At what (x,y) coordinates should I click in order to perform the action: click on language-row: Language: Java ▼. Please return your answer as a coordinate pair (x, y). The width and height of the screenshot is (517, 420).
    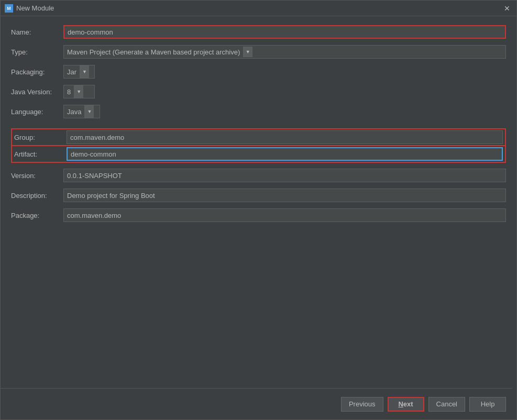
    Looking at the image, I should click on (259, 112).